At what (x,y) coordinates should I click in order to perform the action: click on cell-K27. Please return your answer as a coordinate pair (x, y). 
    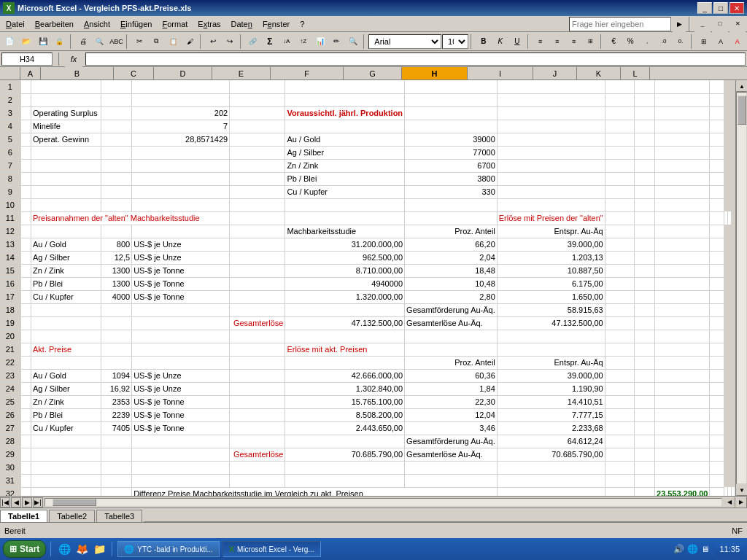
    Looking at the image, I should click on (683, 428).